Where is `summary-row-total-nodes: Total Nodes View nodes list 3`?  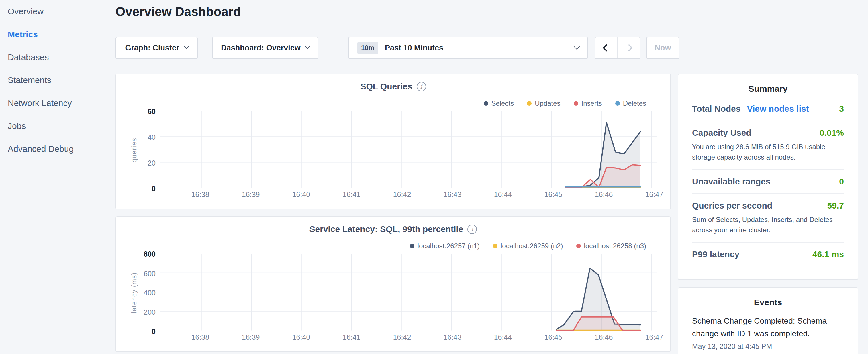 summary-row-total-nodes: Total Nodes View nodes list 3 is located at coordinates (768, 109).